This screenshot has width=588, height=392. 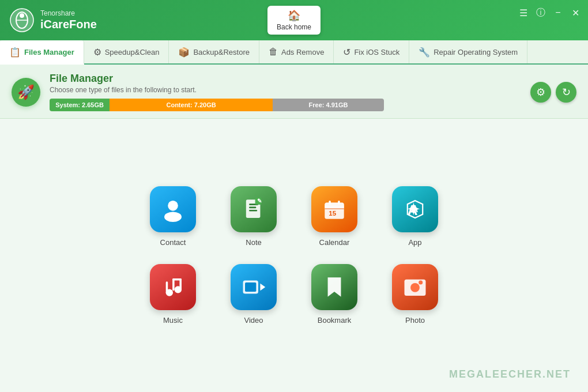 What do you see at coordinates (553, 92) in the screenshot?
I see `fm-actions: ⚙ ↻` at bounding box center [553, 92].